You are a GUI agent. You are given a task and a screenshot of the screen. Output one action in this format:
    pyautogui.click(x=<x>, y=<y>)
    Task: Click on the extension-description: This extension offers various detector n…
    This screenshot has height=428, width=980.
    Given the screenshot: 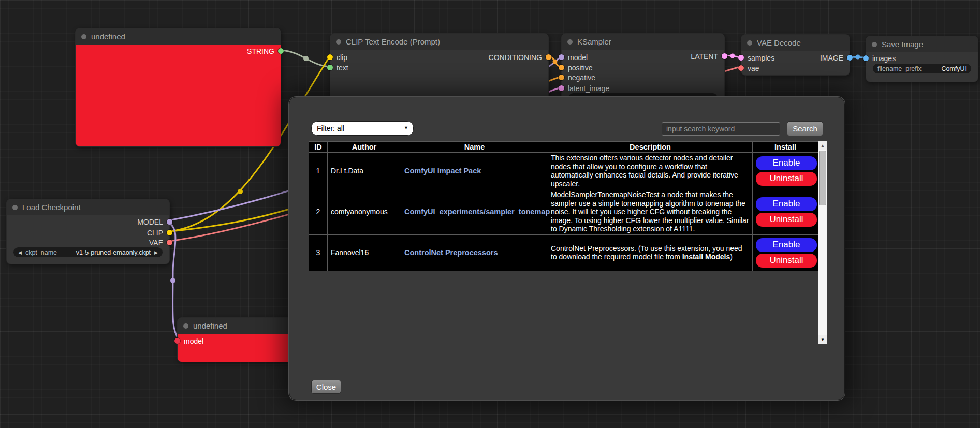 What is the action you would take?
    pyautogui.click(x=650, y=171)
    